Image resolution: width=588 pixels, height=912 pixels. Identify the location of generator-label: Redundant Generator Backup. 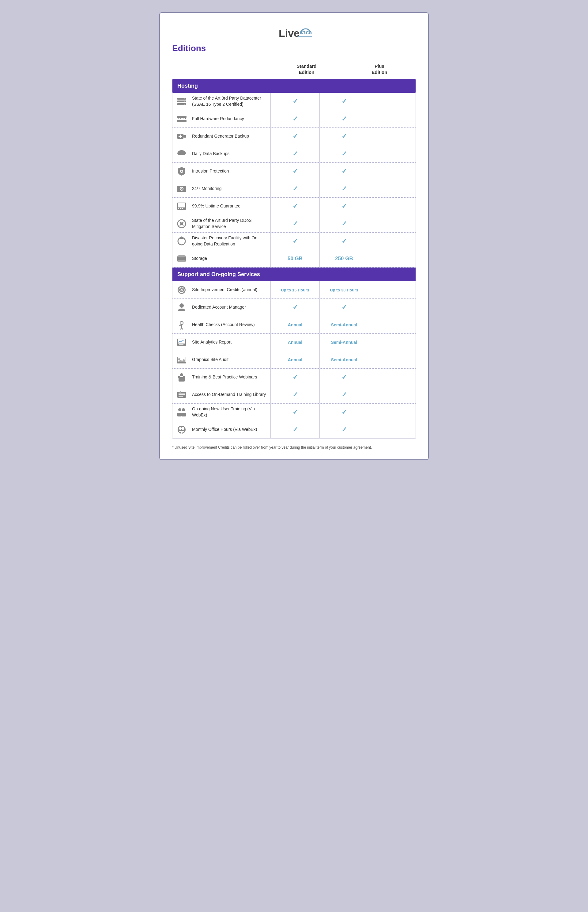
(231, 136).